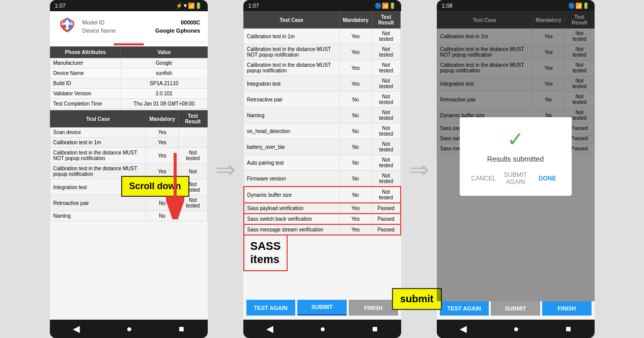 Image resolution: width=644 pixels, height=338 pixels. Describe the element at coordinates (322, 179) in the screenshot. I see `table-row: Firmware versionNoNot tested` at that location.